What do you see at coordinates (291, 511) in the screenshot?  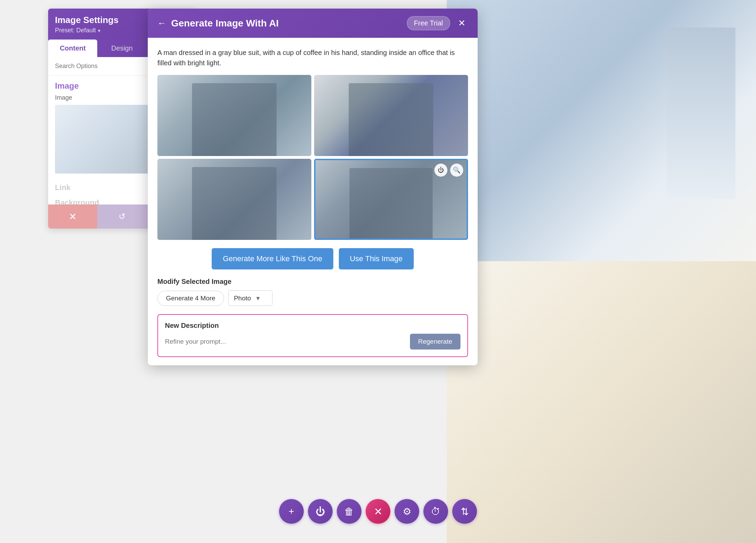 I see `toolbar-add-button: +` at bounding box center [291, 511].